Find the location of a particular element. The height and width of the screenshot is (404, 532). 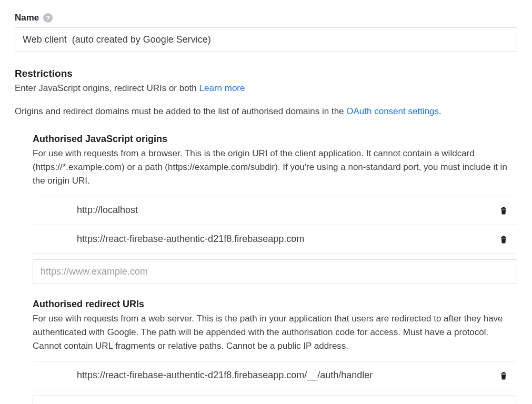

restrictions-heading: Restrictions is located at coordinates (266, 74).